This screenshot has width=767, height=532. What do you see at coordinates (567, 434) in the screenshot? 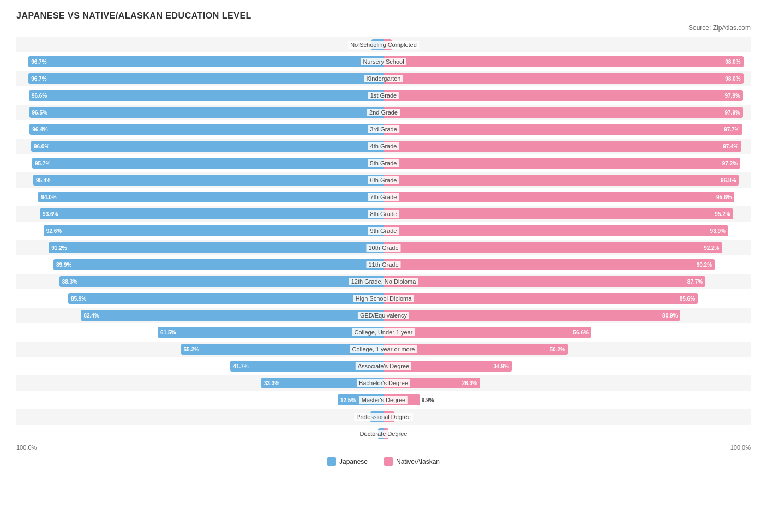
I see `right-section: 1.3%` at bounding box center [567, 434].